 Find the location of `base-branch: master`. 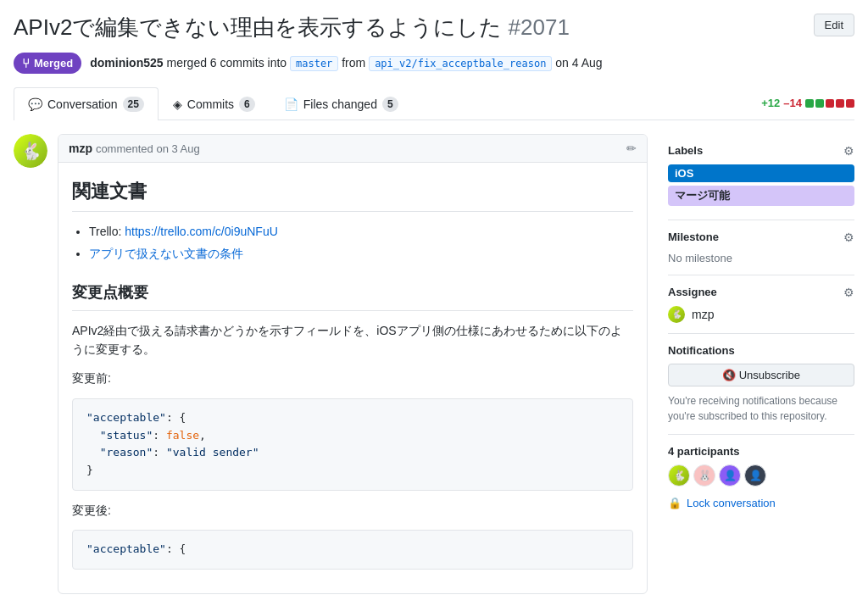

base-branch: master is located at coordinates (314, 64).